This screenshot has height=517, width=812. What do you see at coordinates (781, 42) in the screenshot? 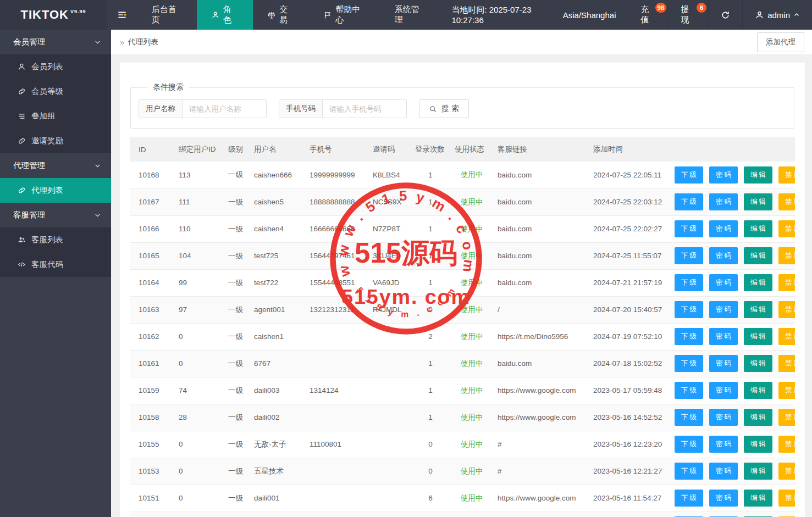
I see `add-agent-button: 添加代理` at bounding box center [781, 42].